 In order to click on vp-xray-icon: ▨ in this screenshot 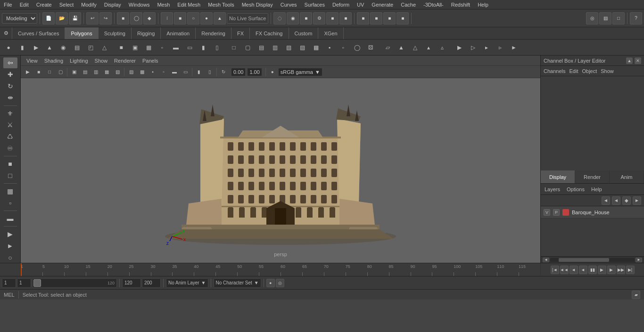, I will do `click(131, 72)`.